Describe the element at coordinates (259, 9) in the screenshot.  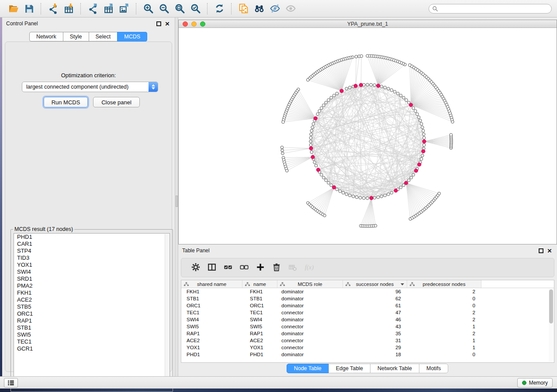
I see `find-neighbors-button` at that location.